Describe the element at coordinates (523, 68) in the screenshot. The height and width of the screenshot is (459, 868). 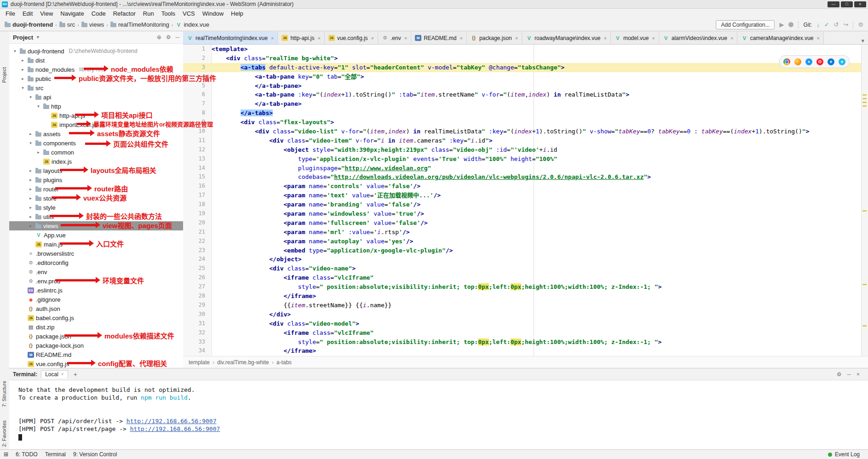
I see `code-line-3: 3 <a-tabs default-active-key="1" slot="h…` at that location.